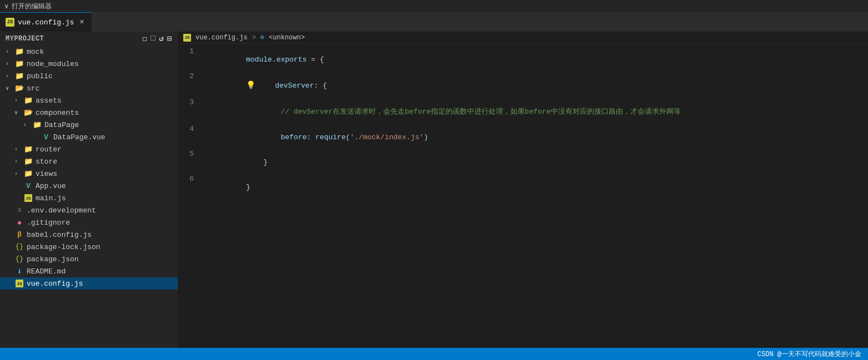 Image resolution: width=868 pixels, height=360 pixels. Describe the element at coordinates (48, 223) in the screenshot. I see `tree-item-label: .gitignore` at that location.